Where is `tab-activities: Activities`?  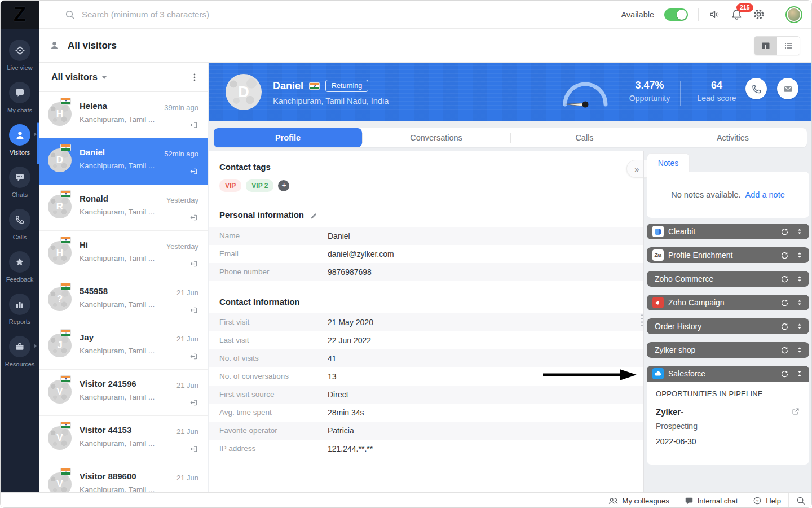 tab-activities: Activities is located at coordinates (733, 138).